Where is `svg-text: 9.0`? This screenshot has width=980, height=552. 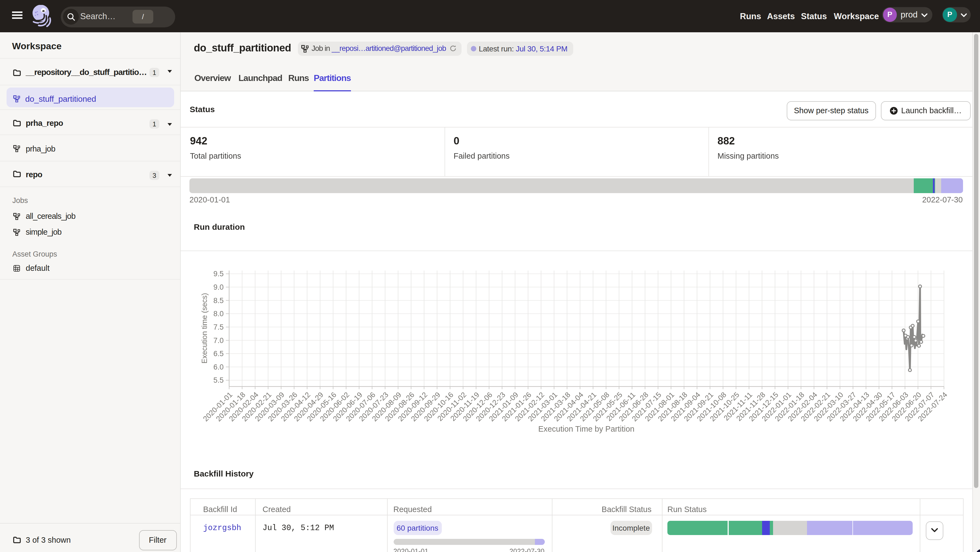
svg-text: 9.0 is located at coordinates (218, 287).